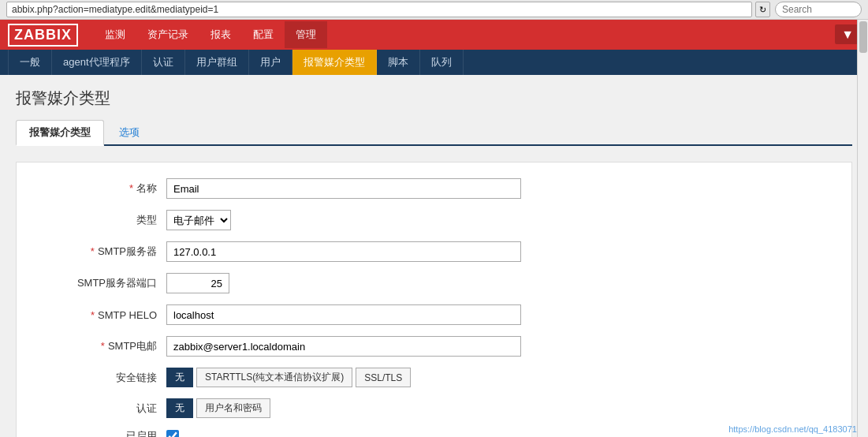  What do you see at coordinates (198, 283) in the screenshot?
I see `smtp-port-input` at bounding box center [198, 283].